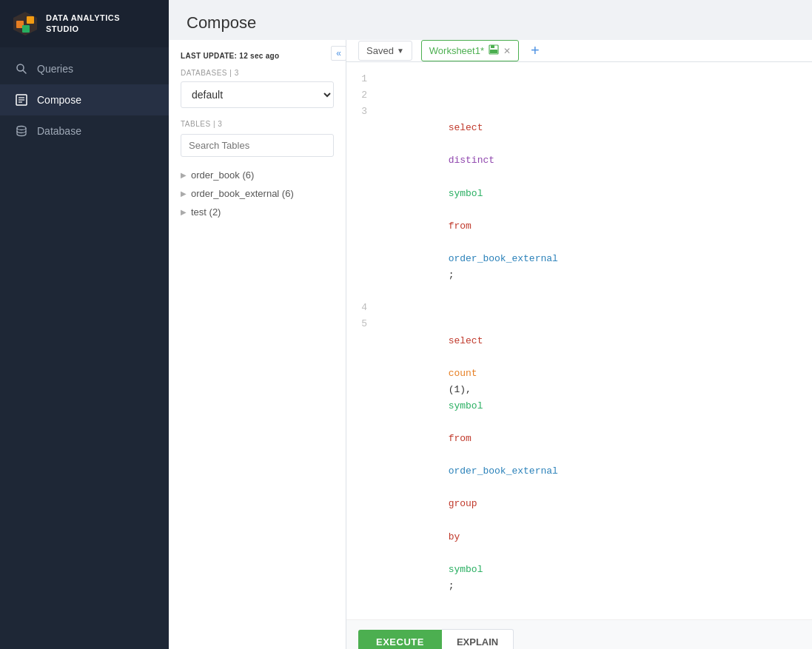 This screenshot has width=812, height=649. What do you see at coordinates (258, 56) in the screenshot?
I see `last-update-label: LAST UPDATE: 12 sec ago` at bounding box center [258, 56].